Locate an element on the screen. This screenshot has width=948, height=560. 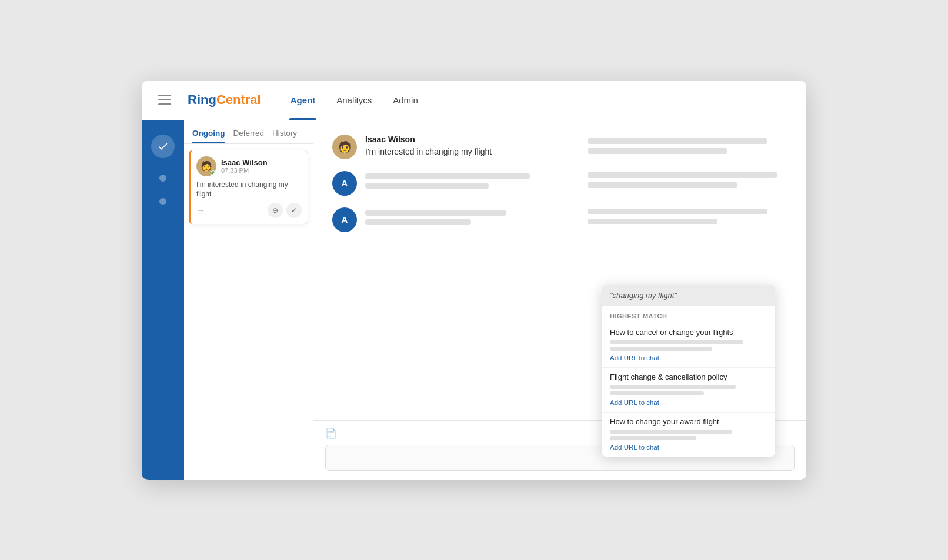
arrow-right-icon: → is located at coordinates (201, 210).